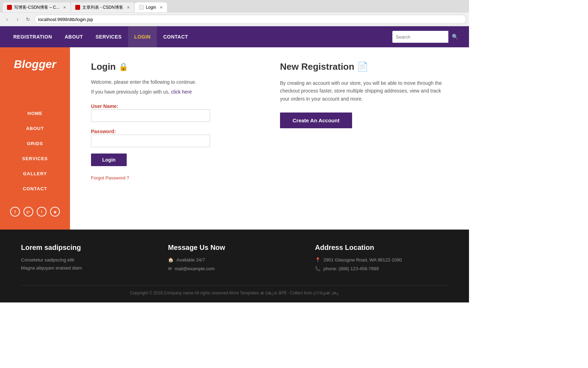  What do you see at coordinates (35, 114) in the screenshot?
I see `sidebar-item-home: HOME` at bounding box center [35, 114].